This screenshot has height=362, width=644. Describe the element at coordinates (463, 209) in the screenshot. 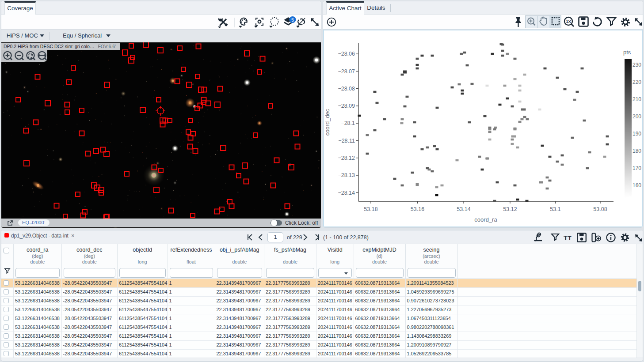

I see `svg-text: 53.14` at that location.